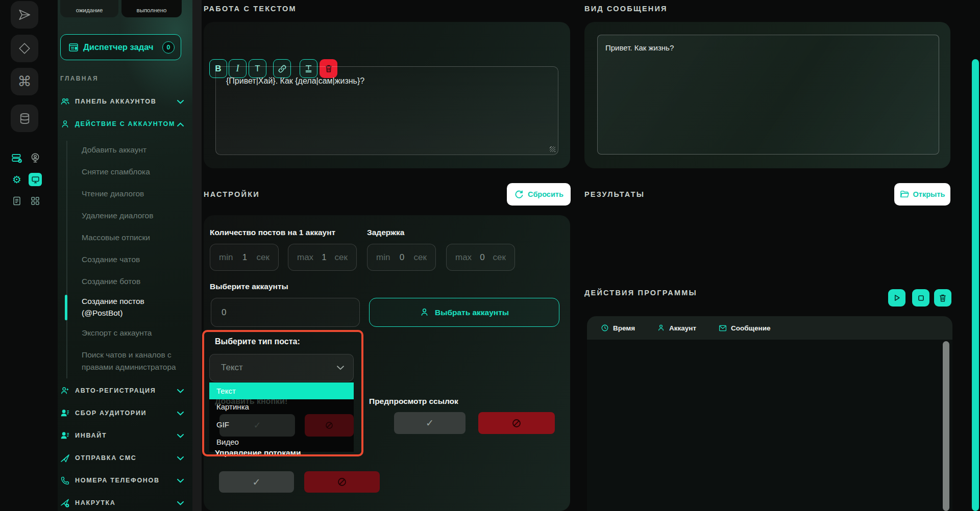 This screenshot has width=980, height=511. Describe the element at coordinates (74, 47) in the screenshot. I see `task-manager-icon` at that location.